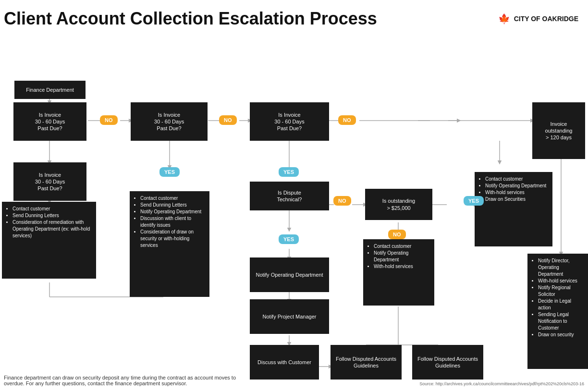  I want to click on header: Client Account Collection Escalation Pro…, so click(294, 16).